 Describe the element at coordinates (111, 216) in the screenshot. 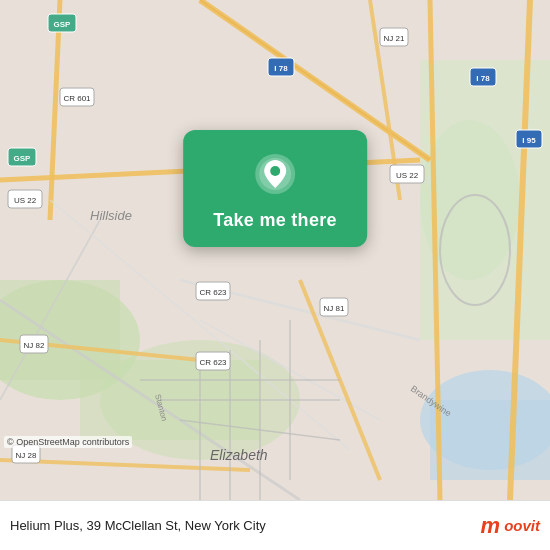

I see `svg-text: Hillside` at that location.